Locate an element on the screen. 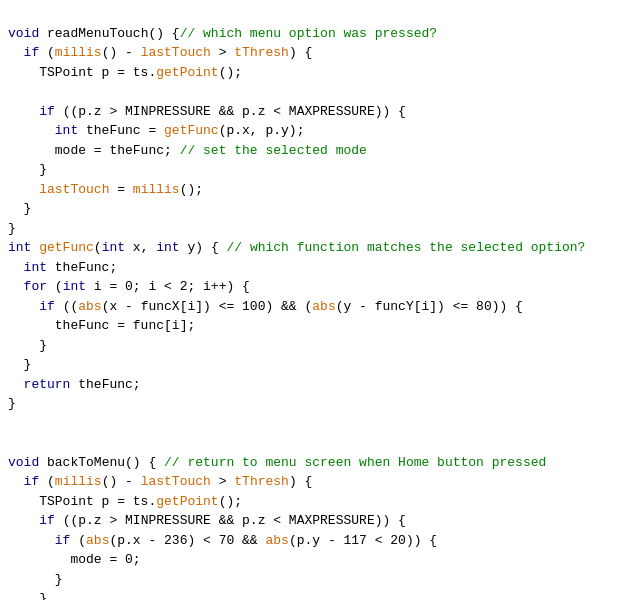 The image size is (632, 600). keyword-if-1: if is located at coordinates (32, 52).